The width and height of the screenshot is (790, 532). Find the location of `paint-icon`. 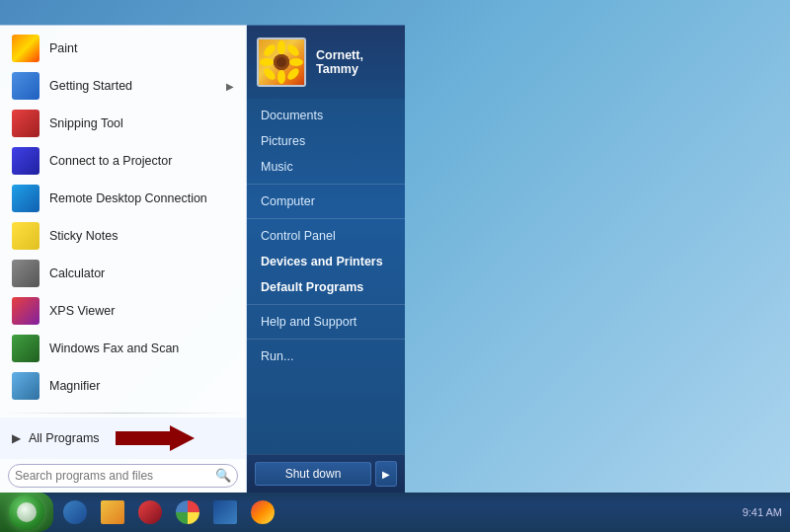

paint-icon is located at coordinates (26, 48).